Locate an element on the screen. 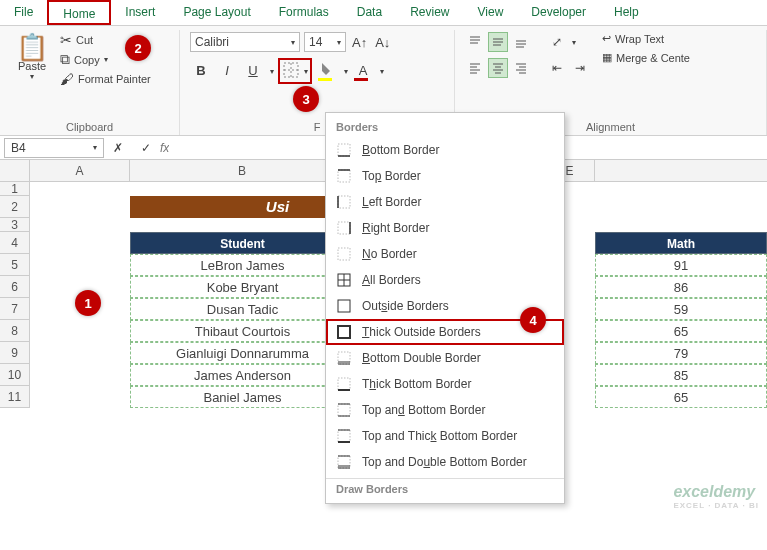  row-header-11: 11 is located at coordinates (15, 397).